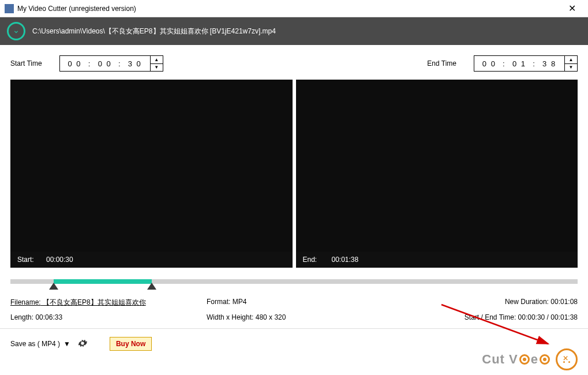  What do you see at coordinates (479, 317) in the screenshot?
I see `startend-row: Start / End Time: 00:00:30 / 00:01:38` at bounding box center [479, 317].